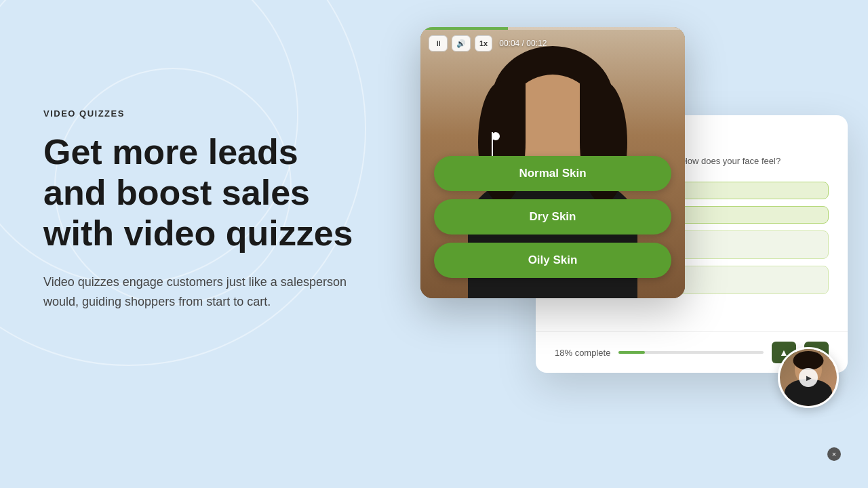 This screenshot has height=488, width=868. Describe the element at coordinates (809, 378) in the screenshot. I see `play-triangle: ▶` at that location.